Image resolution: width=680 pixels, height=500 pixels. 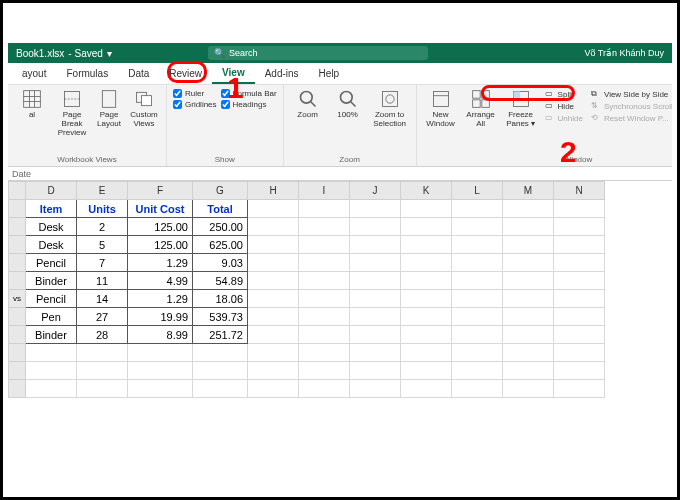 I want to click on search-box: 🔍 Search, so click(x=318, y=53).